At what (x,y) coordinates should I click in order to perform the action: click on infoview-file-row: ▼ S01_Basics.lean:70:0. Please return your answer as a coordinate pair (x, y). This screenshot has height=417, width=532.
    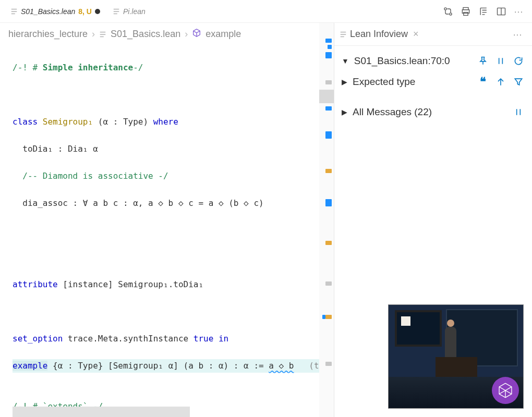
    Looking at the image, I should click on (433, 61).